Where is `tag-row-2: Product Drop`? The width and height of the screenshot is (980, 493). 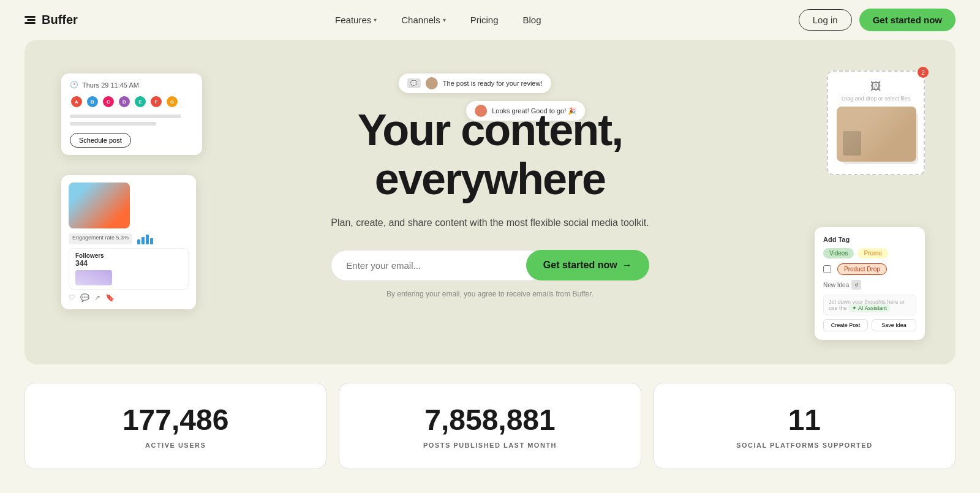
tag-row-2: Product Drop is located at coordinates (870, 269).